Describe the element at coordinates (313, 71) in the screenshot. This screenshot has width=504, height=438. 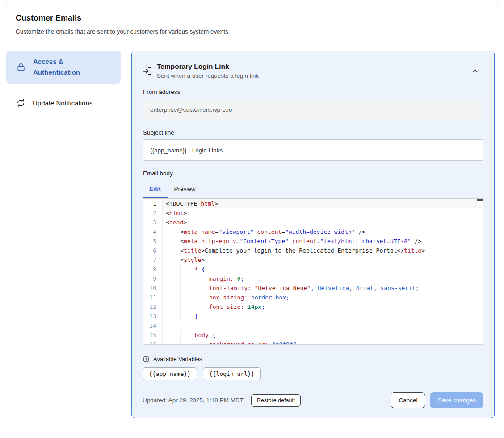
I see `panel-header: Temporary Login Link Sent when a user re…` at that location.